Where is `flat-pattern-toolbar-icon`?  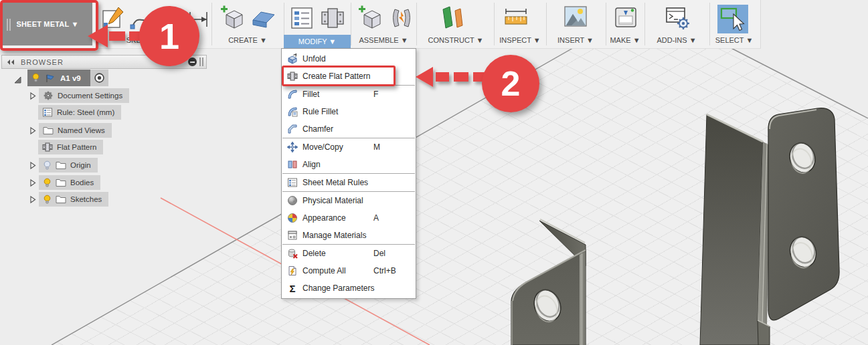 flat-pattern-toolbar-icon is located at coordinates (333, 18).